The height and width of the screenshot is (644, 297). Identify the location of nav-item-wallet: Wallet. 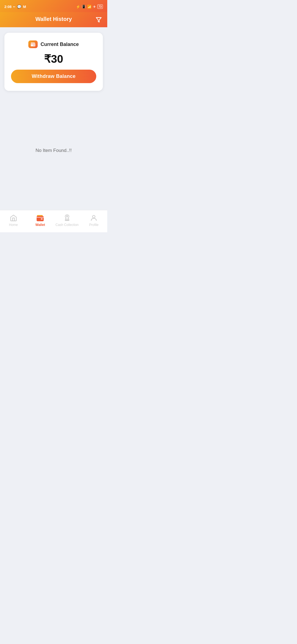
(40, 220).